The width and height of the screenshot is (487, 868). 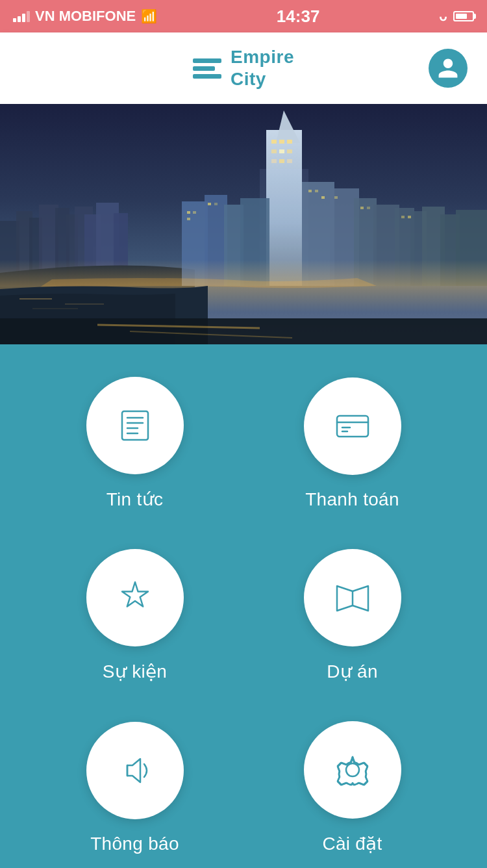 What do you see at coordinates (244, 68) in the screenshot?
I see `app-header: Empire City` at bounding box center [244, 68].